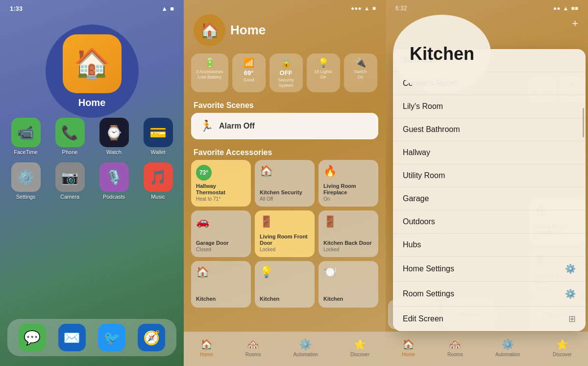 Image resolution: width=588 pixels, height=366 pixels. What do you see at coordinates (428, 269) in the screenshot?
I see `home-settings-label: Home Settings` at bounding box center [428, 269].